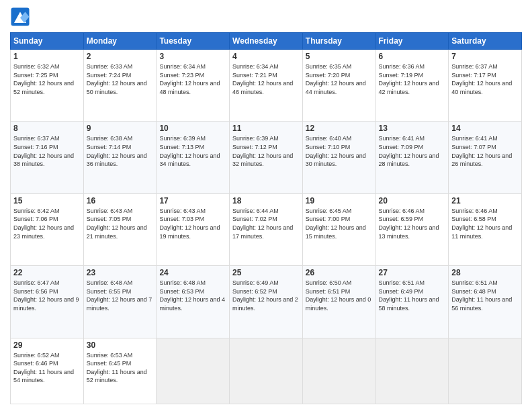  What do you see at coordinates (47, 230) in the screenshot?
I see `calendar-cell: 15Sunrise: 6:42 AMSunset: 7:06 PMDayligh…` at bounding box center [47, 230].